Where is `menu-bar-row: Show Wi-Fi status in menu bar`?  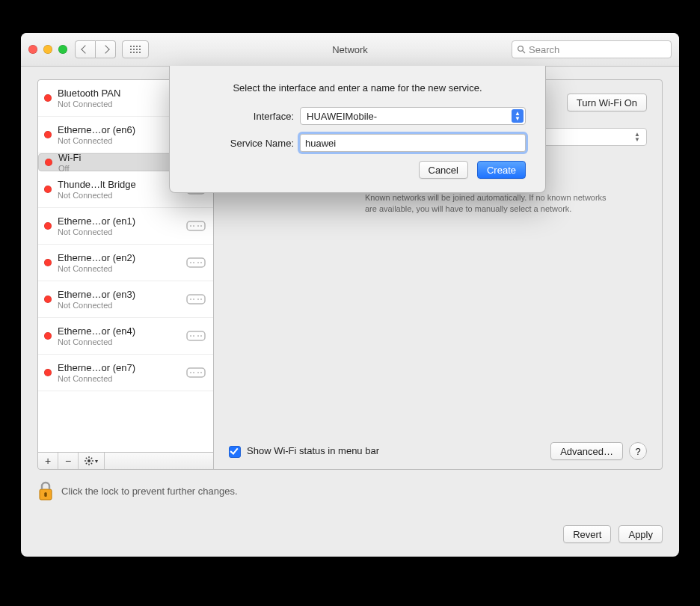 menu-bar-row: Show Wi-Fi status in menu bar is located at coordinates (304, 452).